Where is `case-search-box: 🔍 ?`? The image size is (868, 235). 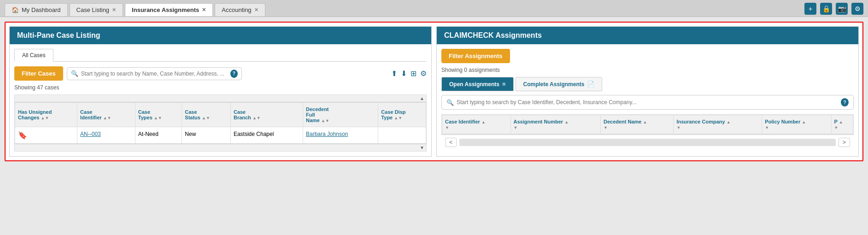 case-search-box: 🔍 ? is located at coordinates (154, 74).